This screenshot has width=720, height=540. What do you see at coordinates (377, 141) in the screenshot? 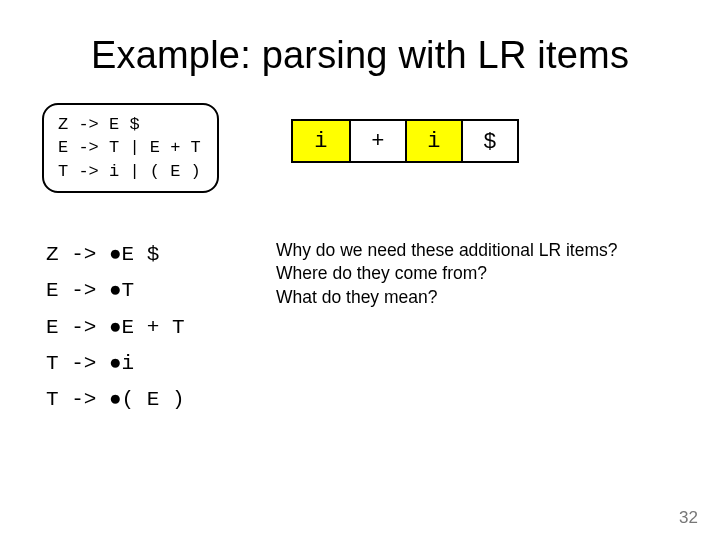
I see `parse-cell: +` at bounding box center [377, 141].